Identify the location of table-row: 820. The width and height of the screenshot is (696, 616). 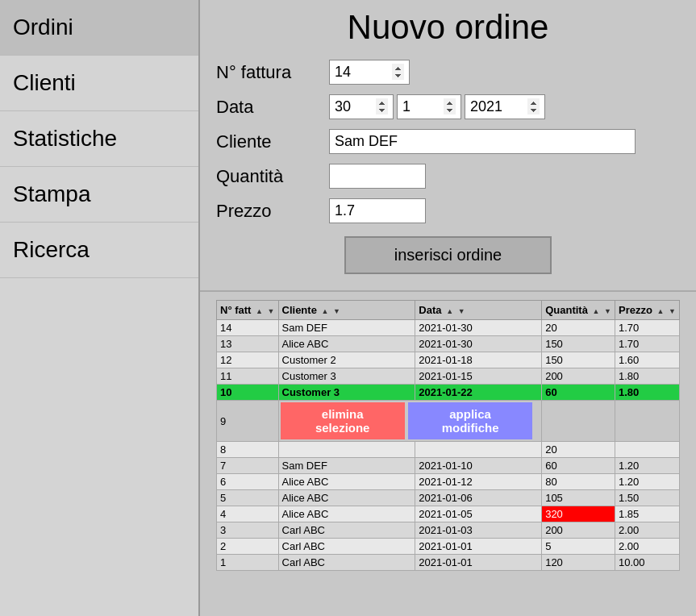
(448, 450).